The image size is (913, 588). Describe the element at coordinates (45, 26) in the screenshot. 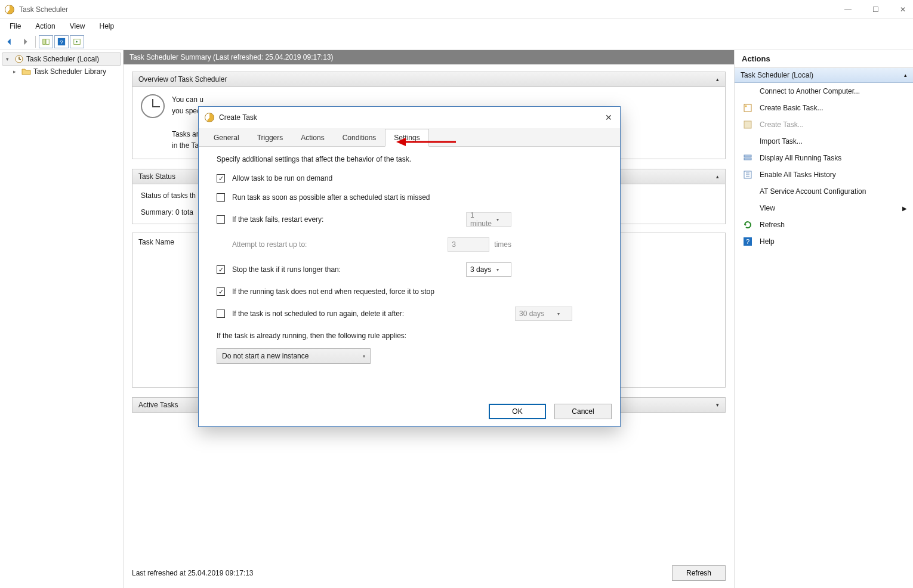

I see `menu-action: Action` at that location.